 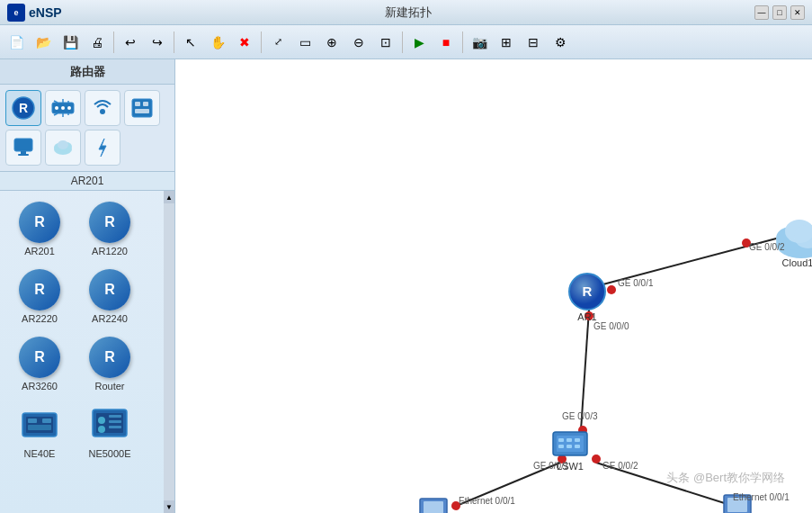 What do you see at coordinates (446, 42) in the screenshot?
I see `stop-button: ■` at bounding box center [446, 42].